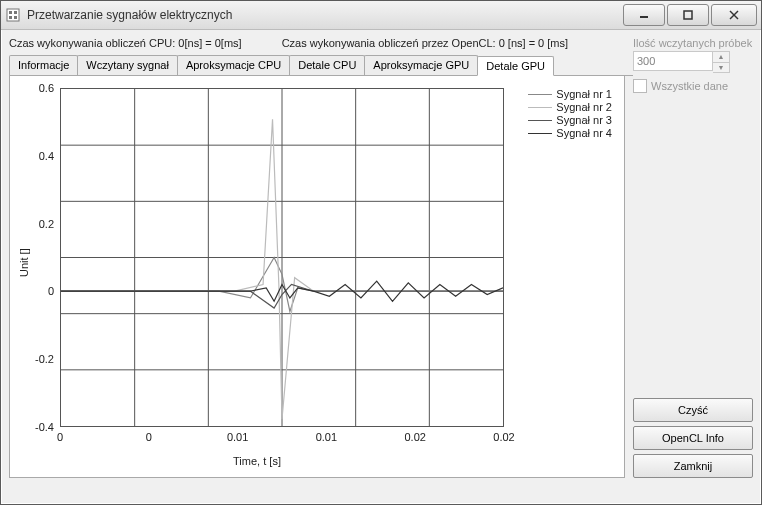  I want to click on close-button: Zamknij, so click(693, 466).